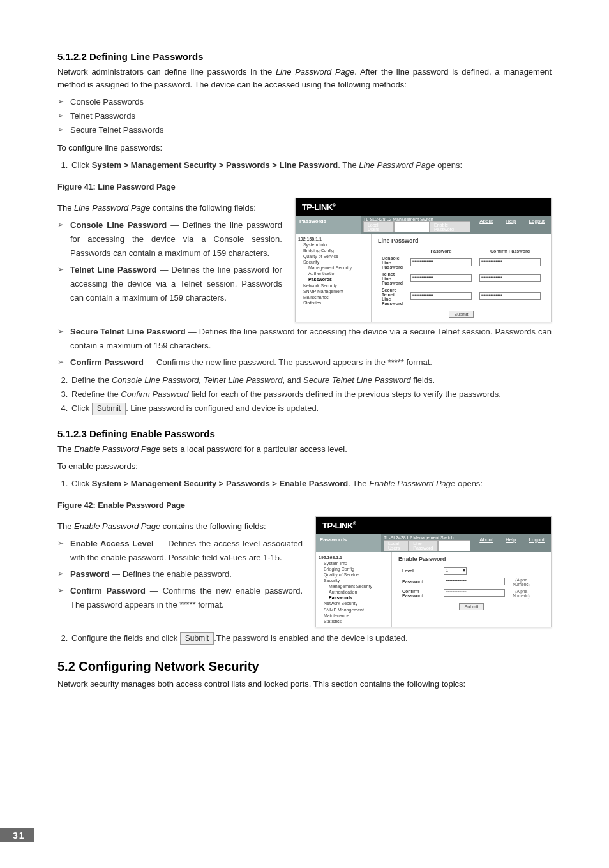 This screenshot has height=868, width=609. Describe the element at coordinates (441, 262) in the screenshot. I see `thumb41-console-pw: ••••••••••••••••••••` at that location.